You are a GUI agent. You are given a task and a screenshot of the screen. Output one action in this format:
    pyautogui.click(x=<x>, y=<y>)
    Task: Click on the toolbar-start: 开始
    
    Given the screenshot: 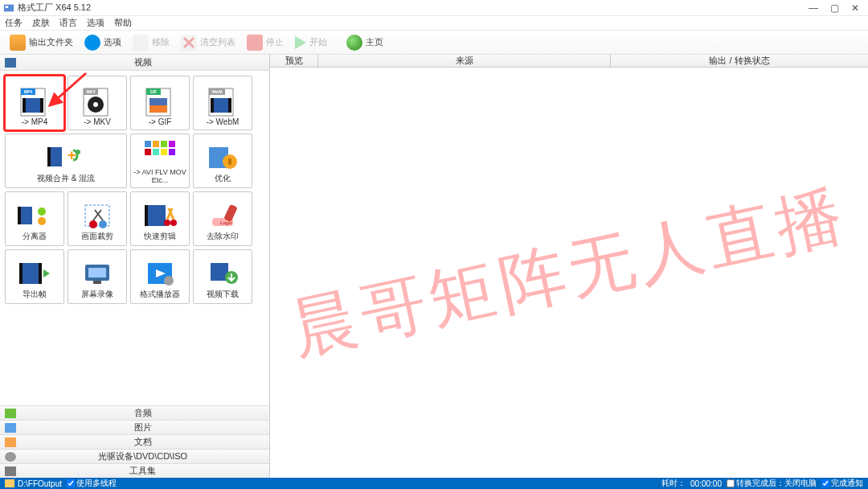 What is the action you would take?
    pyautogui.click(x=311, y=43)
    